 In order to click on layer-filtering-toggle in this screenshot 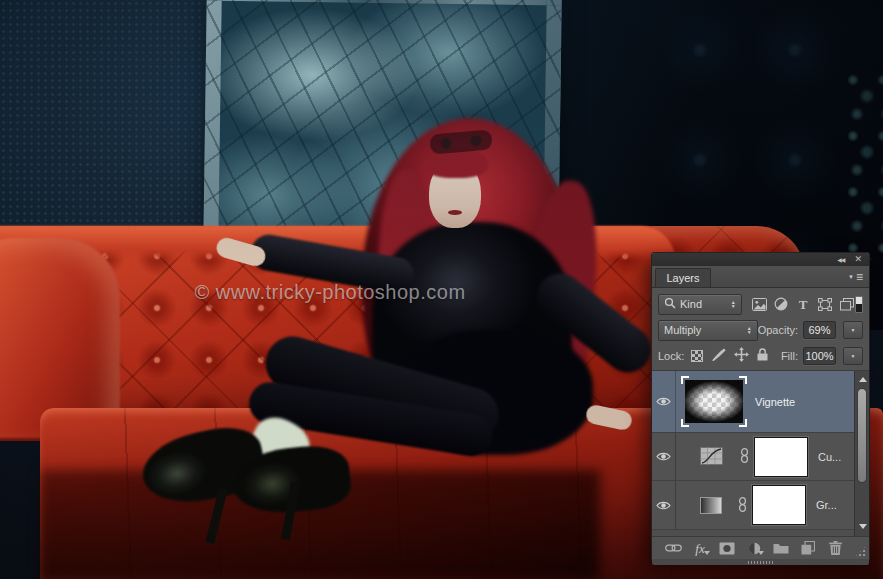, I will do `click(859, 304)`.